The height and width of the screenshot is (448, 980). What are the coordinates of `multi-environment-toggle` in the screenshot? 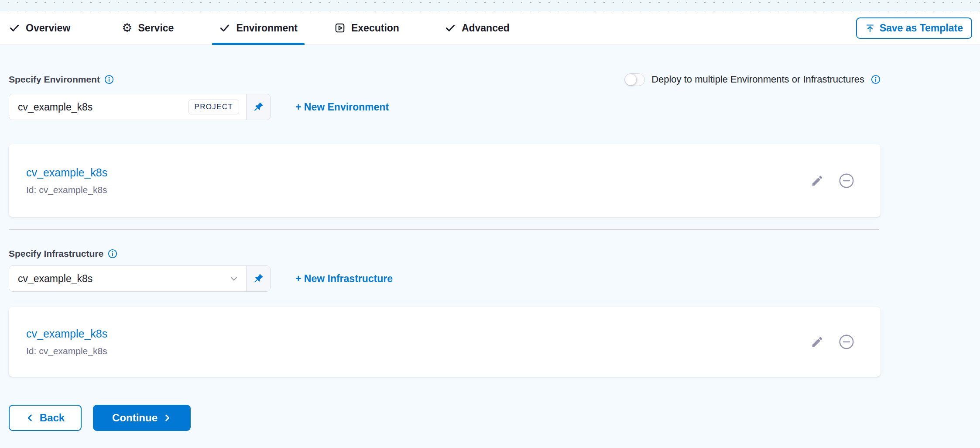 It's located at (634, 79).